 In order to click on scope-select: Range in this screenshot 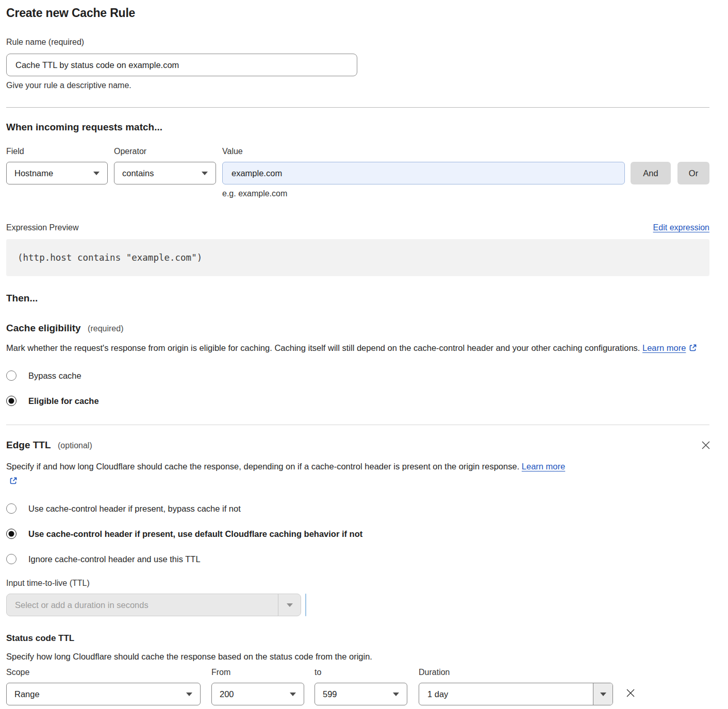, I will do `click(103, 694)`.